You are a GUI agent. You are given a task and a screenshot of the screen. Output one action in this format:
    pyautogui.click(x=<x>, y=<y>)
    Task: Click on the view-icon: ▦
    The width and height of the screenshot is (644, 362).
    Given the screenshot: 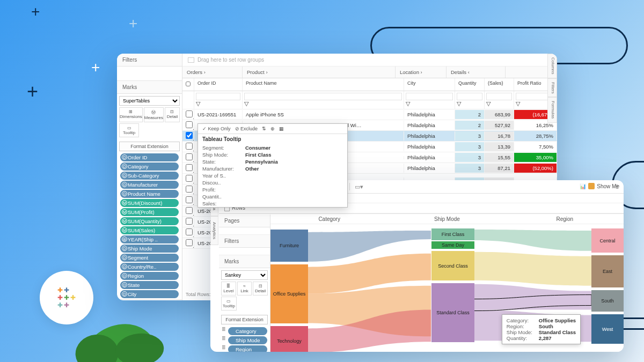 What is the action you would take?
    pyautogui.click(x=281, y=129)
    